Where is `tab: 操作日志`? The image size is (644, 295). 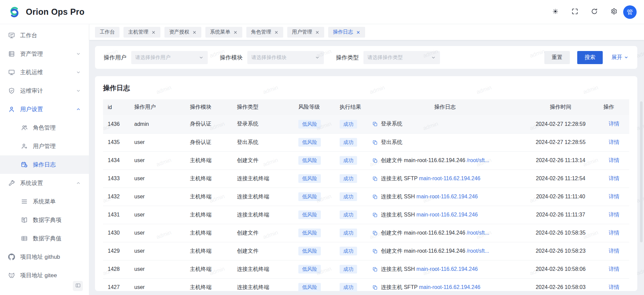 tab: 操作日志 is located at coordinates (347, 32).